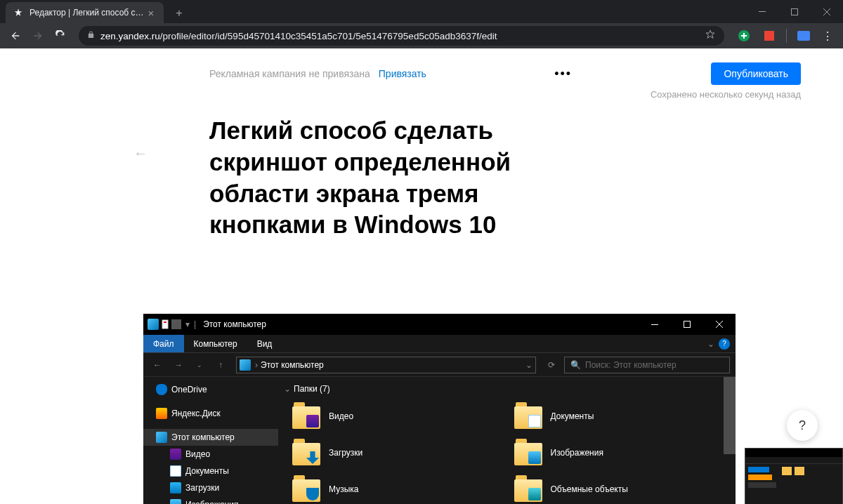 Image resolution: width=843 pixels, height=504 pixels. I want to click on more-button: •••, so click(563, 74).